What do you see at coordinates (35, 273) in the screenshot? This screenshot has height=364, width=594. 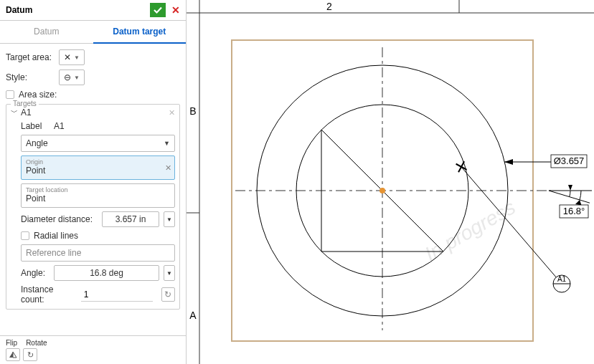 I see `angle-row-label: Angle:` at bounding box center [35, 273].